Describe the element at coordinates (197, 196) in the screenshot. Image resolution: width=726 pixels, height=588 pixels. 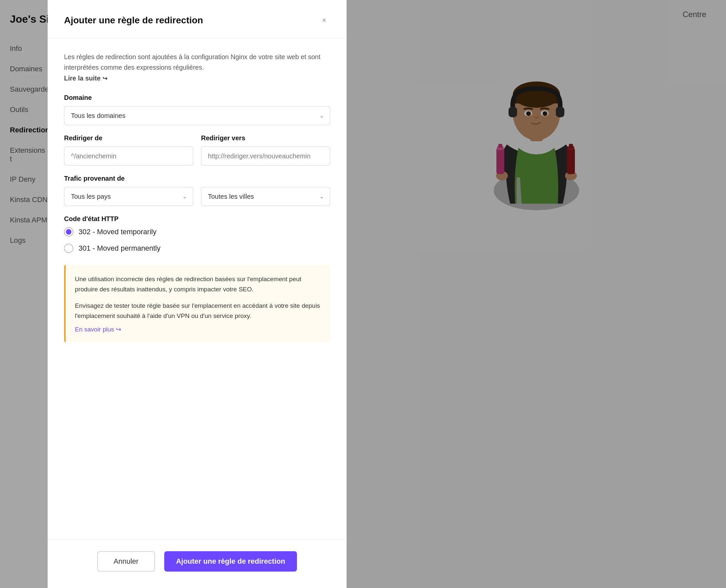
I see `traffic-selects: Tous les pays ⌄ Toutes les villes ⌄` at that location.